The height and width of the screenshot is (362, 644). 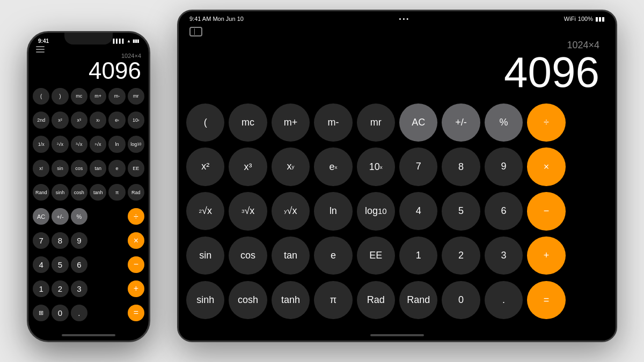 What do you see at coordinates (136, 120) in the screenshot?
I see `iphone-btn-10x: 10x` at bounding box center [136, 120].